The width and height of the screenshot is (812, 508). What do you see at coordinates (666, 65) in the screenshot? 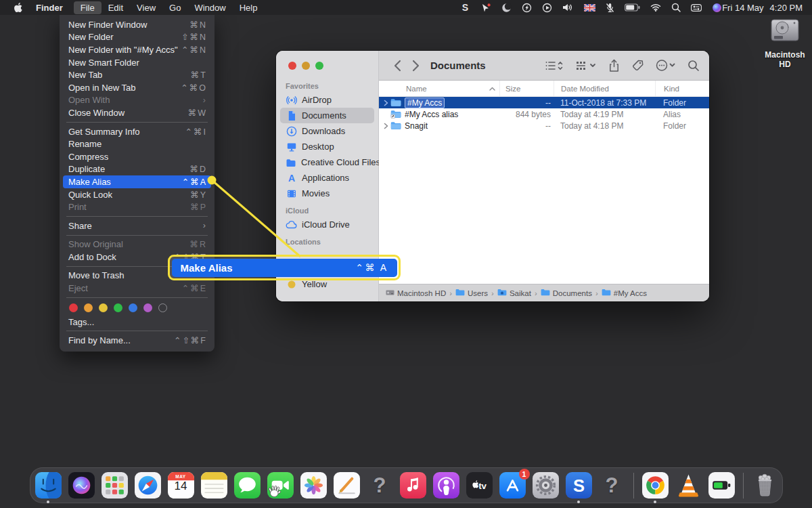
I see `more-actions-icon` at bounding box center [666, 65].